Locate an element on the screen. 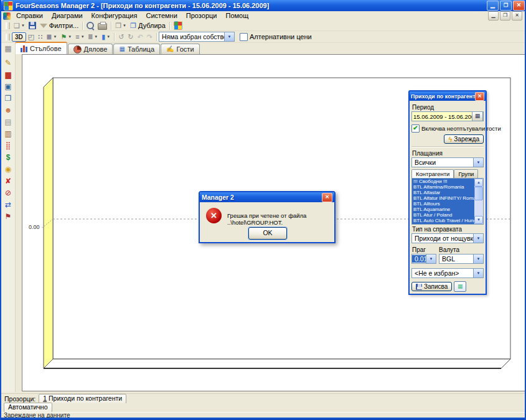  tab-table: ▦ Таблица is located at coordinates (137, 49).